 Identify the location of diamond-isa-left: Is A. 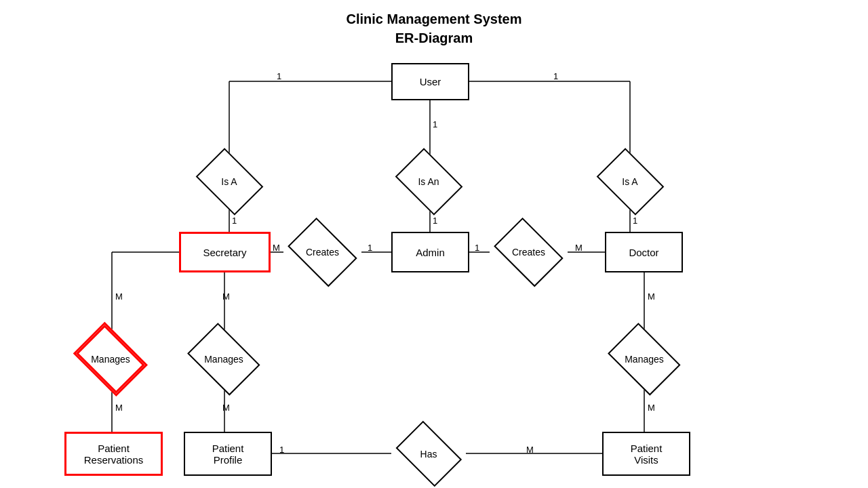
(229, 182).